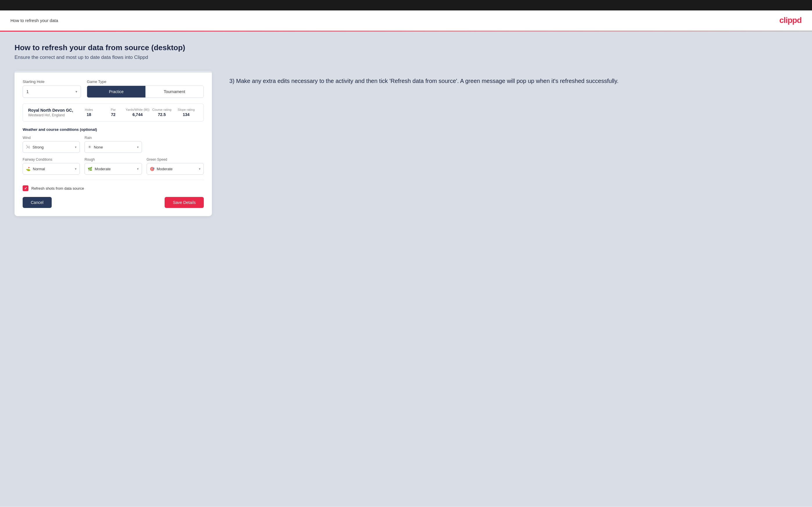  Describe the element at coordinates (113, 110) in the screenshot. I see `par-label: Par` at that location.